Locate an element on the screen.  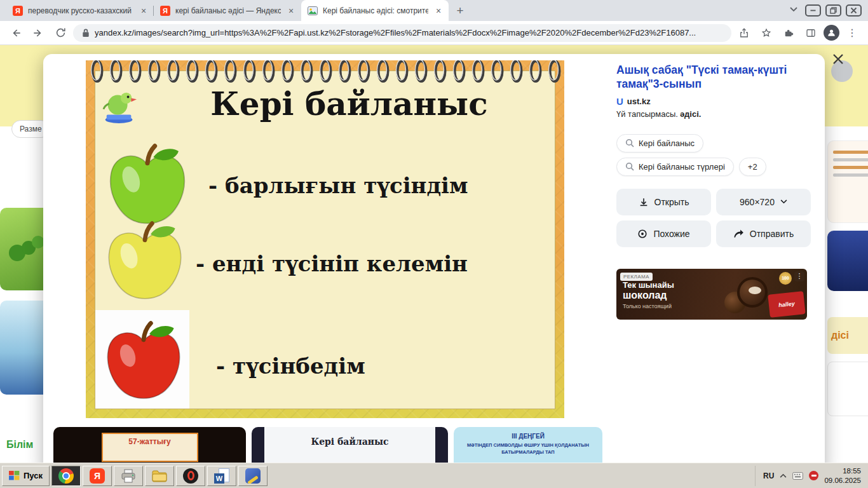
image-favicon-icon is located at coordinates (313, 11).